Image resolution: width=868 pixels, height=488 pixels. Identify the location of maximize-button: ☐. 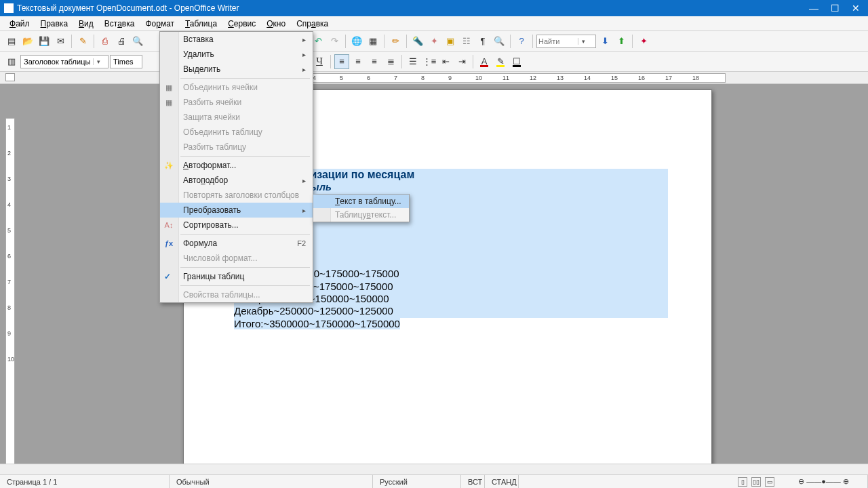
(835, 8).